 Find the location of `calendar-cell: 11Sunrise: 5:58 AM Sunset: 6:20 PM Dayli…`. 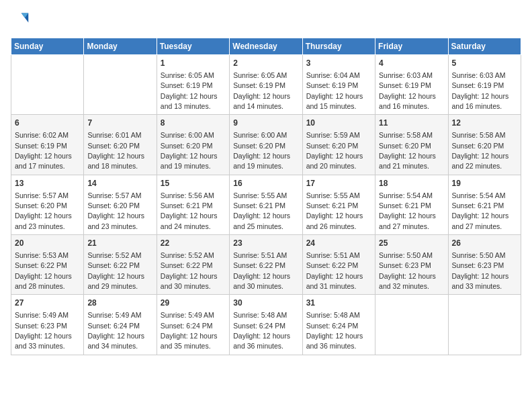

calendar-cell: 11Sunrise: 5:58 AM Sunset: 6:20 PM Dayli… is located at coordinates (412, 145).